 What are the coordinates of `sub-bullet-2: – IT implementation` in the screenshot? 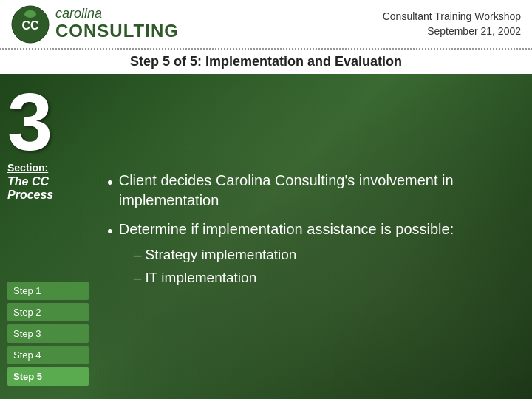 It's located at (294, 278).